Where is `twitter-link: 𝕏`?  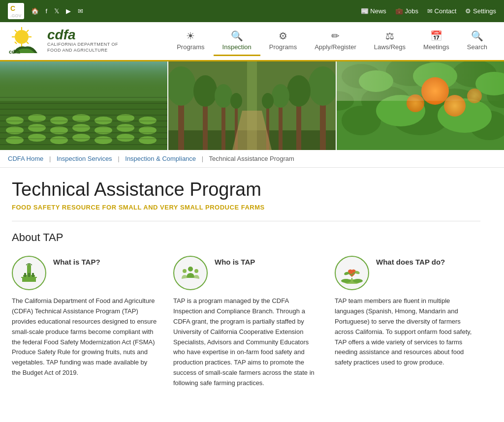
twitter-link: 𝕏 is located at coordinates (57, 11).